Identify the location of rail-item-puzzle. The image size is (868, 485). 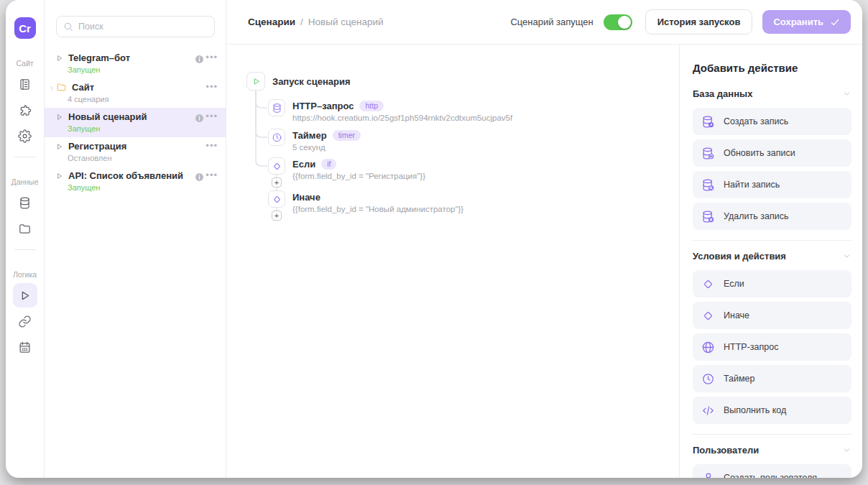
(25, 110).